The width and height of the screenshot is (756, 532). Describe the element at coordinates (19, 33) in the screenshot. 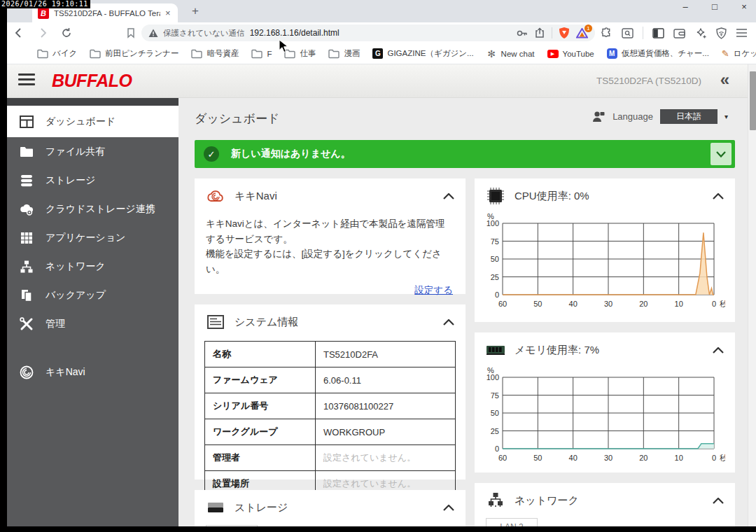

I see `back-icon` at that location.